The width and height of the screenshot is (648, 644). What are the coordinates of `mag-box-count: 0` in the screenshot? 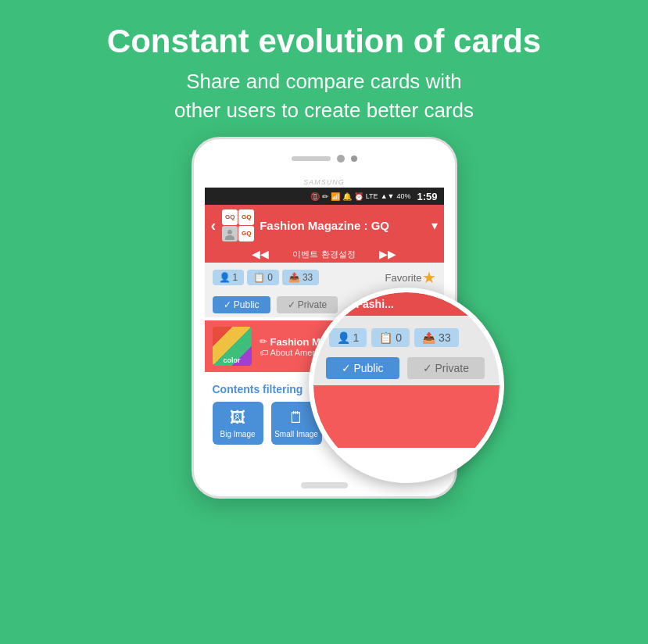 It's located at (399, 338).